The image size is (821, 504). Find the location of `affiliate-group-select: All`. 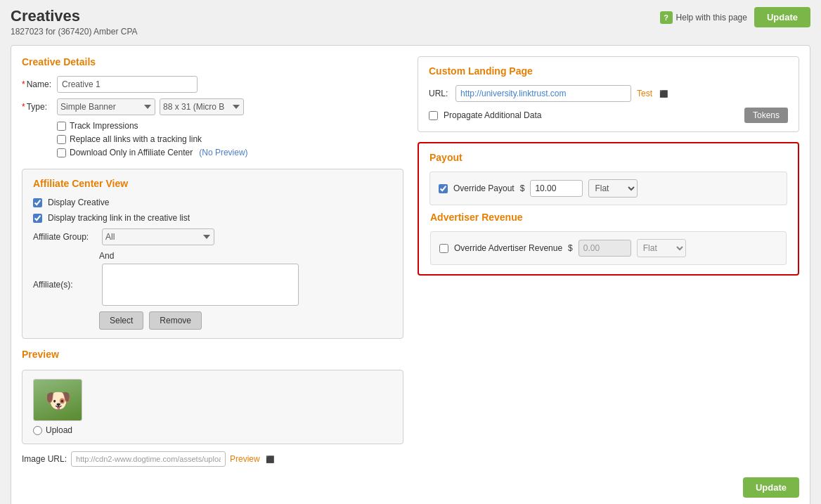

affiliate-group-select: All is located at coordinates (158, 237).